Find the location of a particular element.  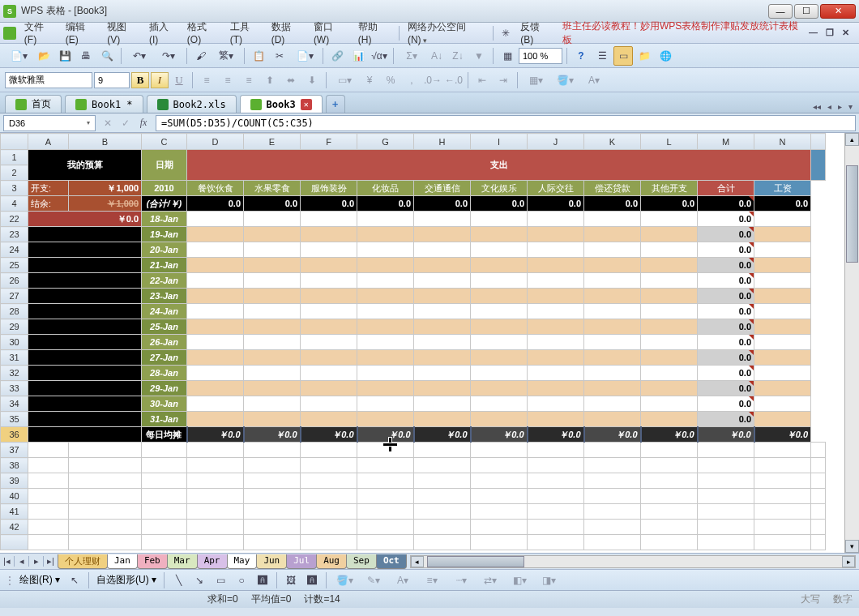

menu-insert: 插入(I) is located at coordinates (164, 32).